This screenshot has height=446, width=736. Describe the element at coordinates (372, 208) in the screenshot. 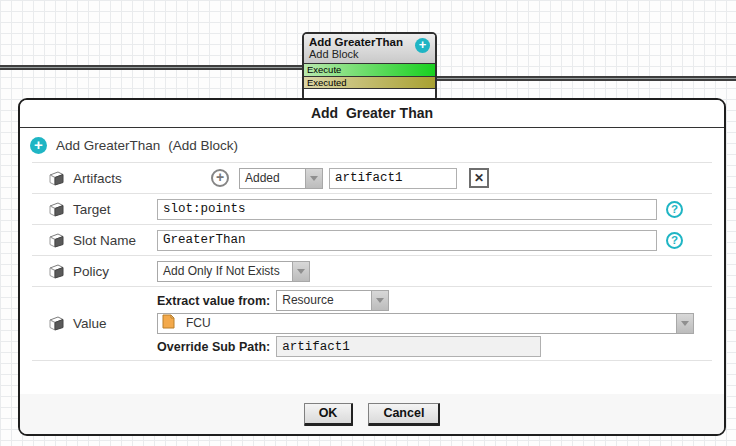

I see `target-row: Target ?` at that location.